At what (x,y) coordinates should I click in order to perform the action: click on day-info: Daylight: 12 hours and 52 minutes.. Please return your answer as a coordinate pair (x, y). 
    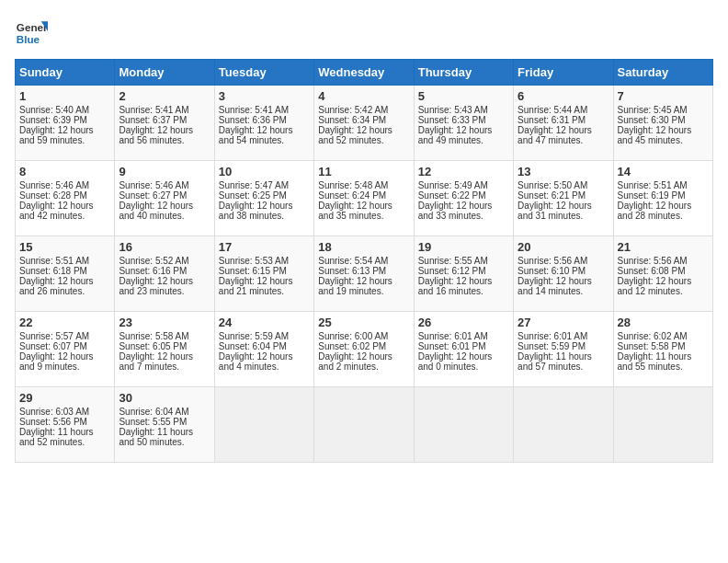
    Looking at the image, I should click on (364, 135).